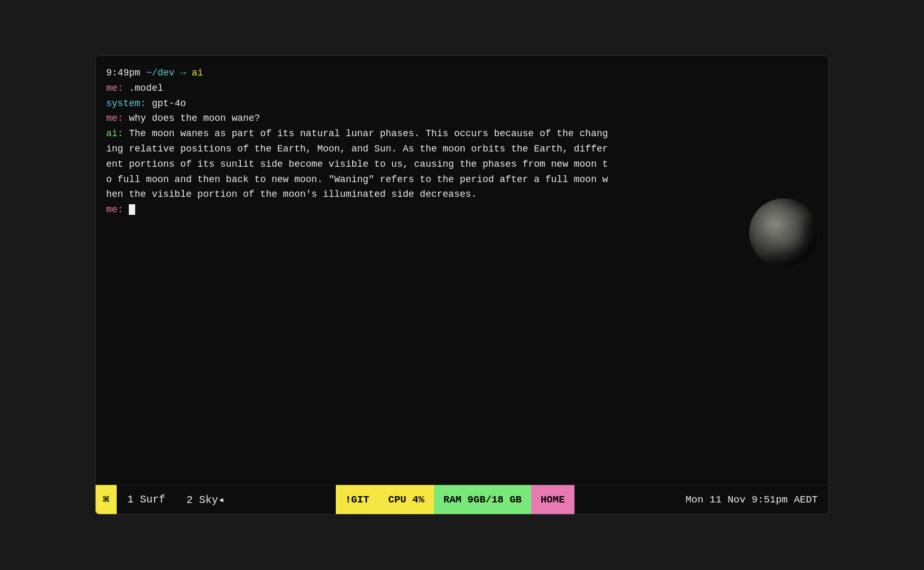  Describe the element at coordinates (115, 210) in the screenshot. I see `me-prefix-input: me:` at that location.